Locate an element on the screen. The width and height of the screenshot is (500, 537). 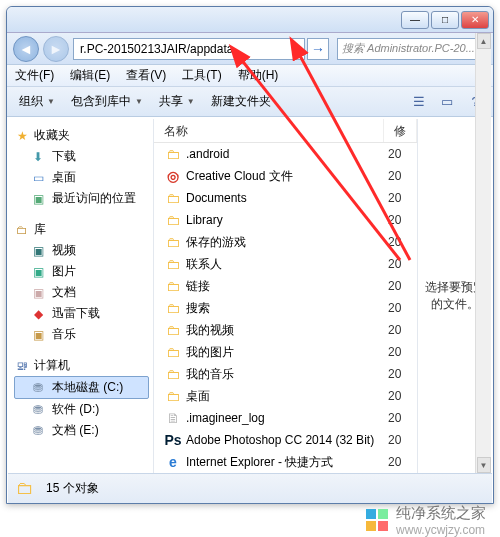
table-row: 🗀我的视频20 is located at coordinates (286, 330).